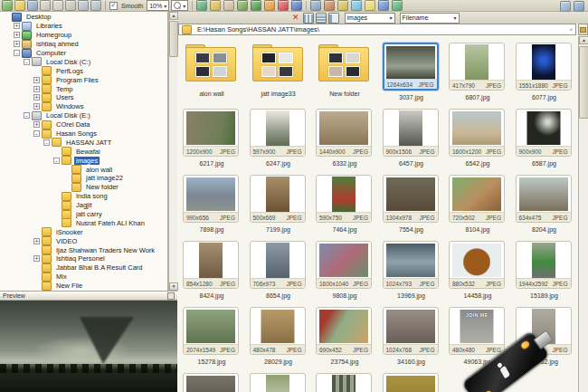  What do you see at coordinates (411, 132) in the screenshot?
I see `thumbnail-card: 900x1506JPEG` at bounding box center [411, 132].